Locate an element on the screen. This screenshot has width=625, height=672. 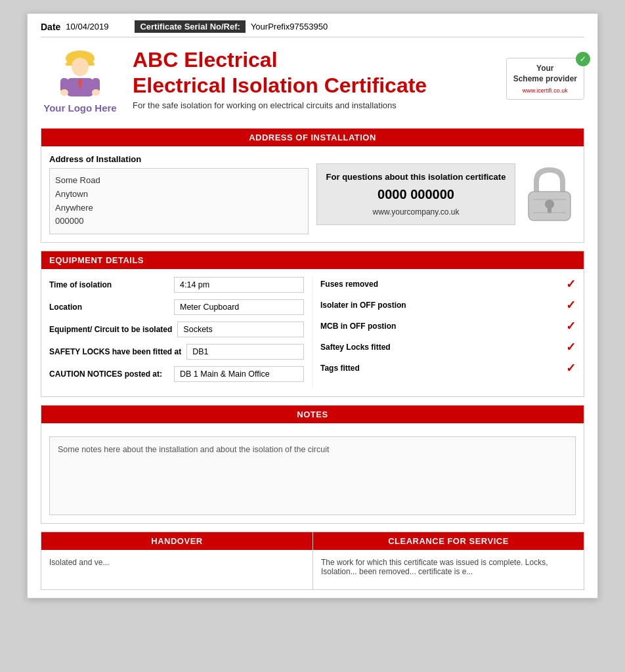
logo-area: Your Logo Here is located at coordinates (80, 79).